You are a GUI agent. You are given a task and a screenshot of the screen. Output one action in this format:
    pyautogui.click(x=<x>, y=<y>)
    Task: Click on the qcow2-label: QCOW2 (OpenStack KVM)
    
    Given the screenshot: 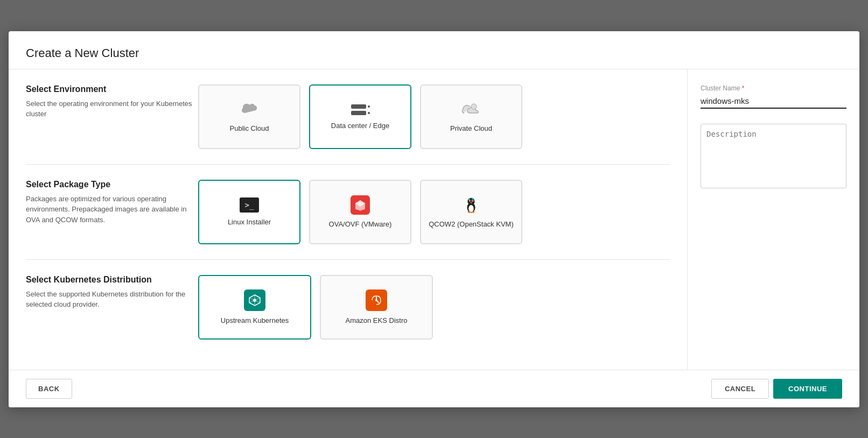 What is the action you would take?
    pyautogui.click(x=471, y=224)
    